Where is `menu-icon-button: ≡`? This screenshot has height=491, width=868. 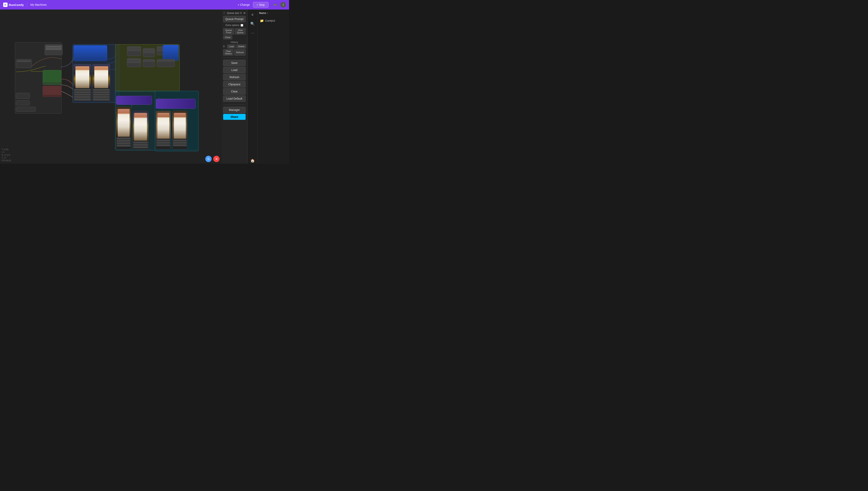
menu-icon-button: ≡ is located at coordinates (252, 15).